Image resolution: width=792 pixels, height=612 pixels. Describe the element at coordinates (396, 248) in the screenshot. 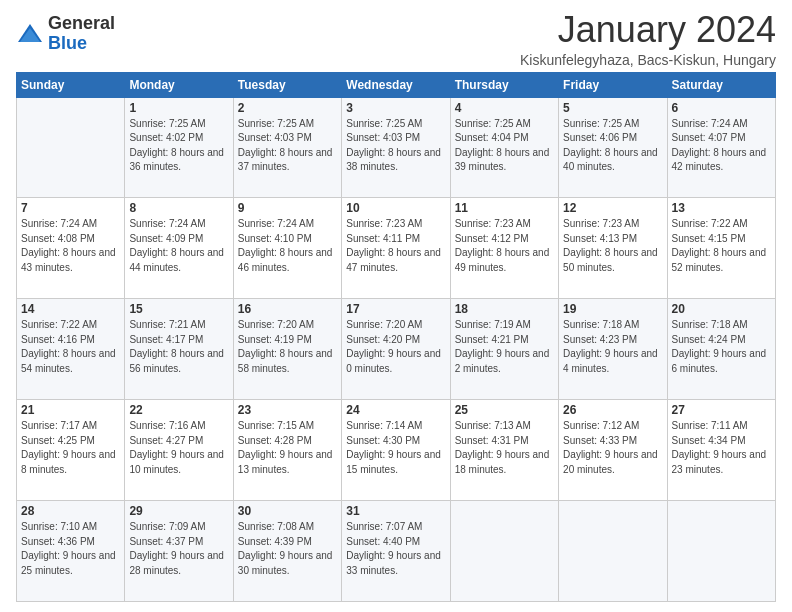

I see `calendar-cell: 10Sunrise: 7:23 AMSunset: 4:11 PMDayligh…` at that location.